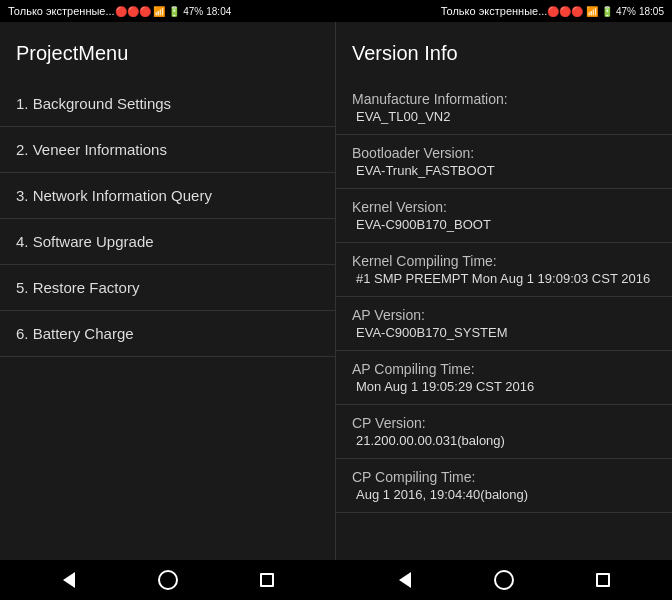  What do you see at coordinates (504, 315) in the screenshot?
I see `version-label-ap: AP Version:` at bounding box center [504, 315].